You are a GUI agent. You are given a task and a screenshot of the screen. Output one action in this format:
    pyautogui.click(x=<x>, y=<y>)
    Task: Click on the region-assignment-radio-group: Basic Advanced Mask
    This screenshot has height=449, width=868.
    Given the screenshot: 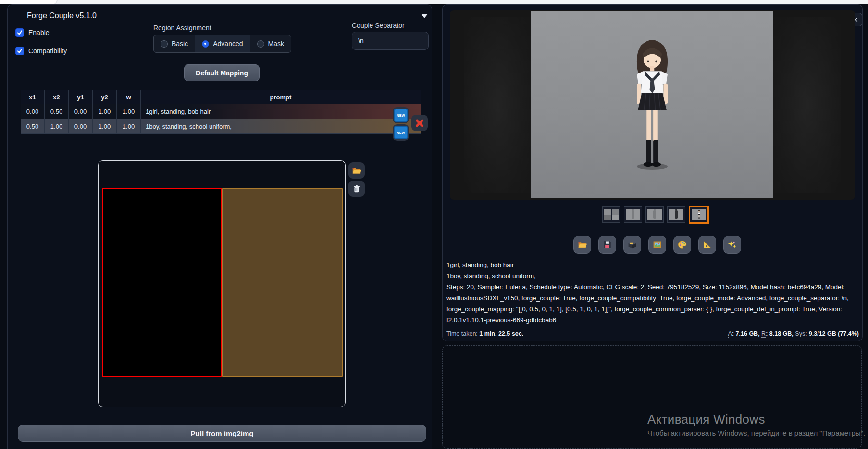 What is the action you would take?
    pyautogui.click(x=222, y=44)
    